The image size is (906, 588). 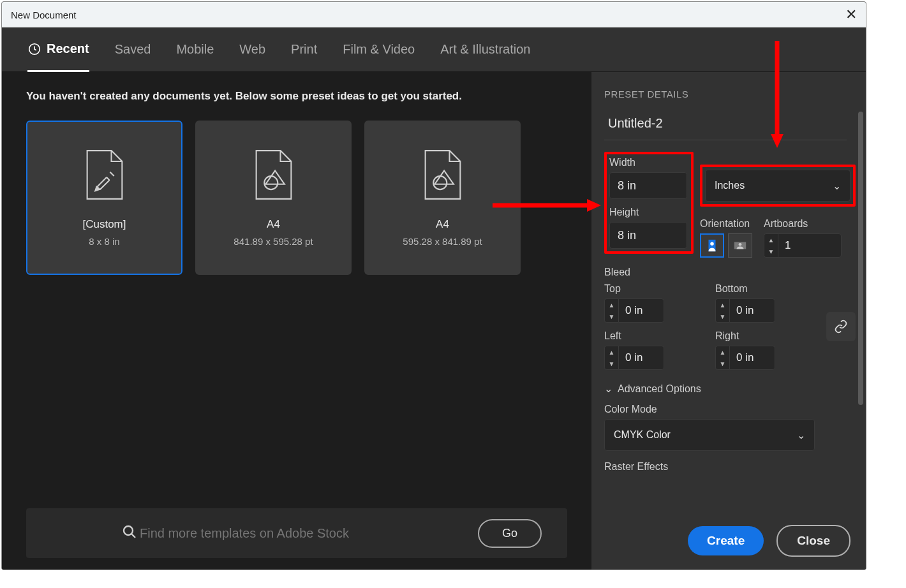 I want to click on titlebar: New Document ✕, so click(x=434, y=15).